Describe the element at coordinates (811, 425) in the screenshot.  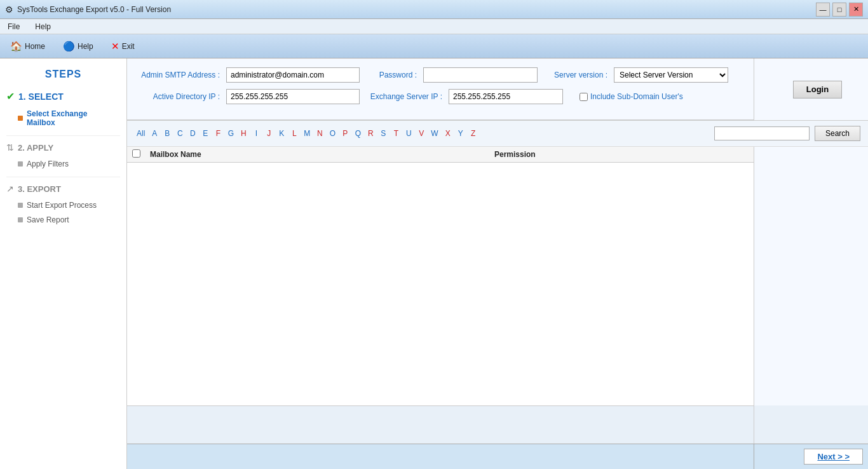
I see `bottom-right-panel` at that location.